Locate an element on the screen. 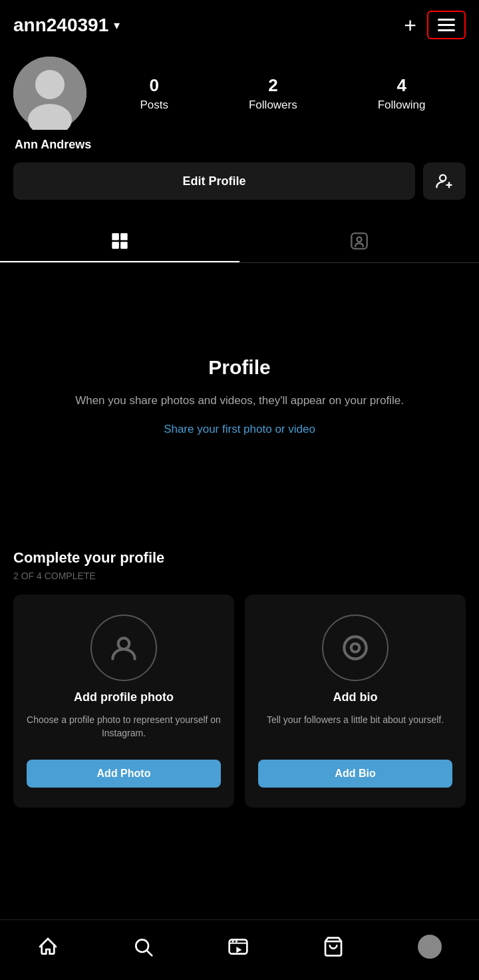 This screenshot has width=479, height=980. share-first-photo-link: Share your first photo or video is located at coordinates (240, 429).